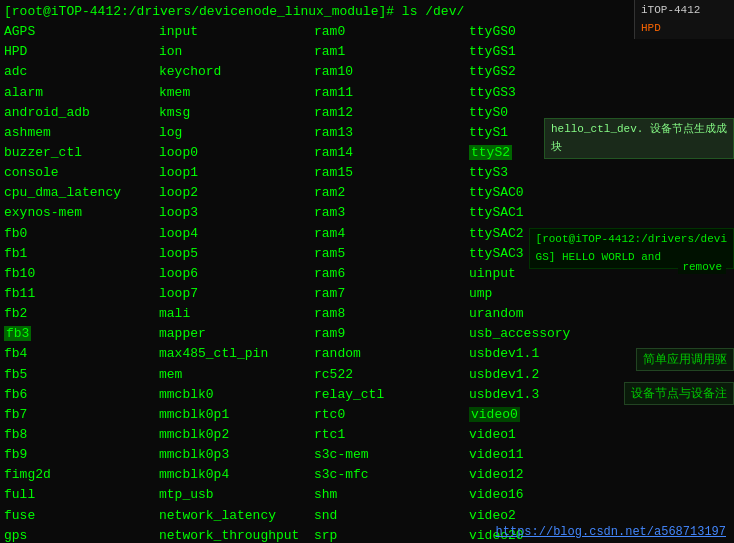  Describe the element at coordinates (685, 360) in the screenshot. I see `simple-app-overlay: 简单应用调用驱` at that location.